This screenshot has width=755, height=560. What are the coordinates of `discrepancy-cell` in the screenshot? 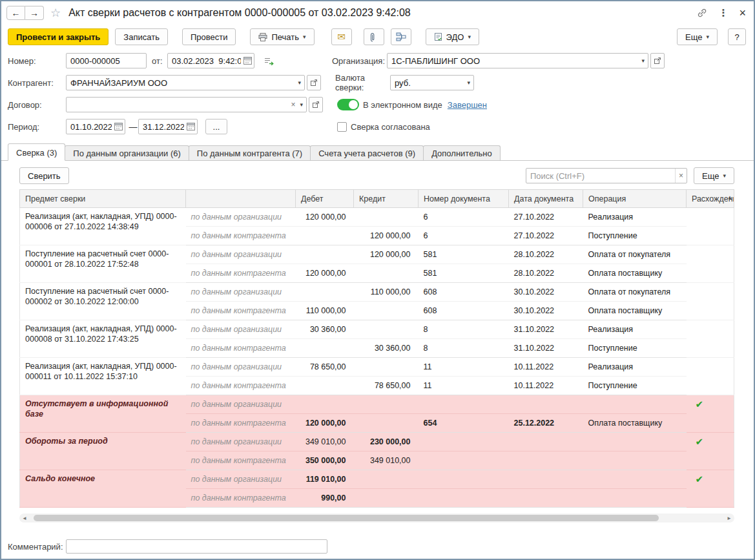 It's located at (710, 339).